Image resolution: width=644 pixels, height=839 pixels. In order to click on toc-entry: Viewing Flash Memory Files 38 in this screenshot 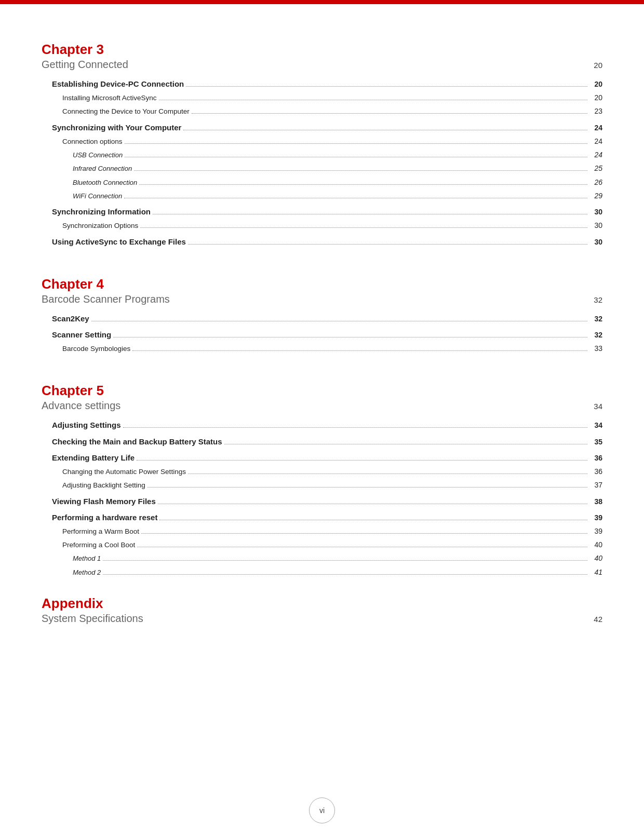, I will do `click(327, 502)`.